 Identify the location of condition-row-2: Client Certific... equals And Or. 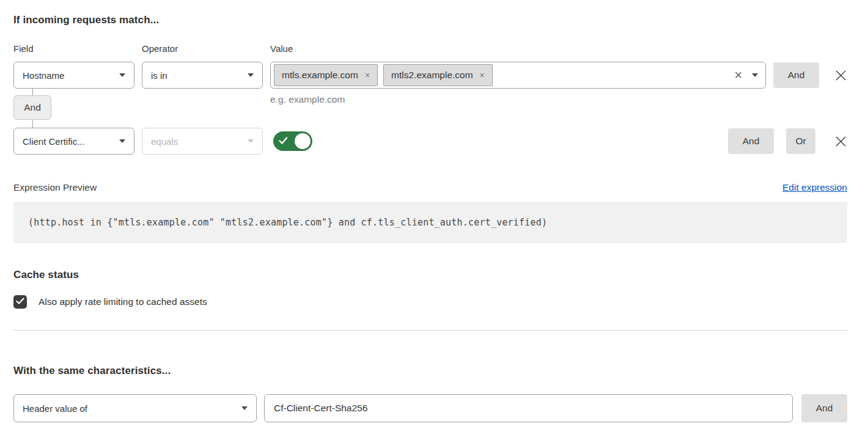
(430, 141).